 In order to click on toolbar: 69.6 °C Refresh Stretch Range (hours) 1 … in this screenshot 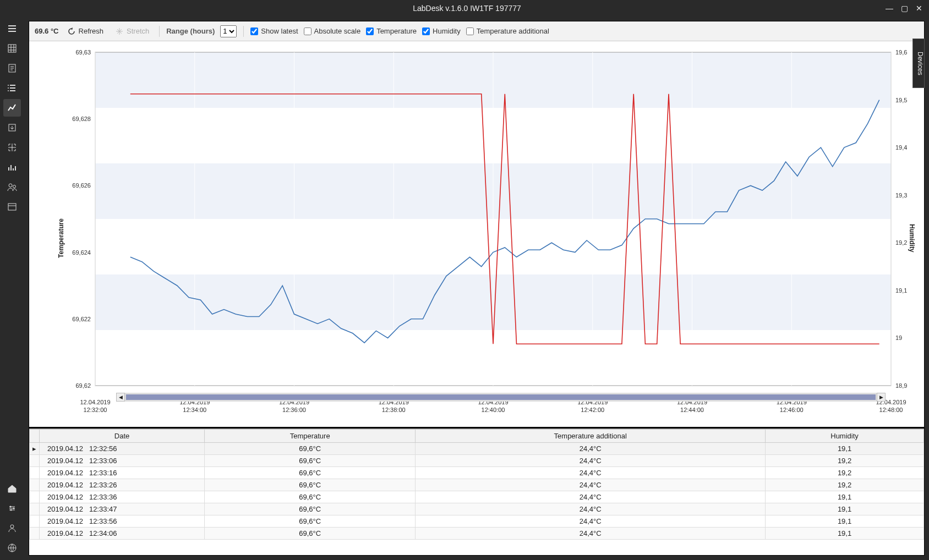, I will do `click(477, 31)`.